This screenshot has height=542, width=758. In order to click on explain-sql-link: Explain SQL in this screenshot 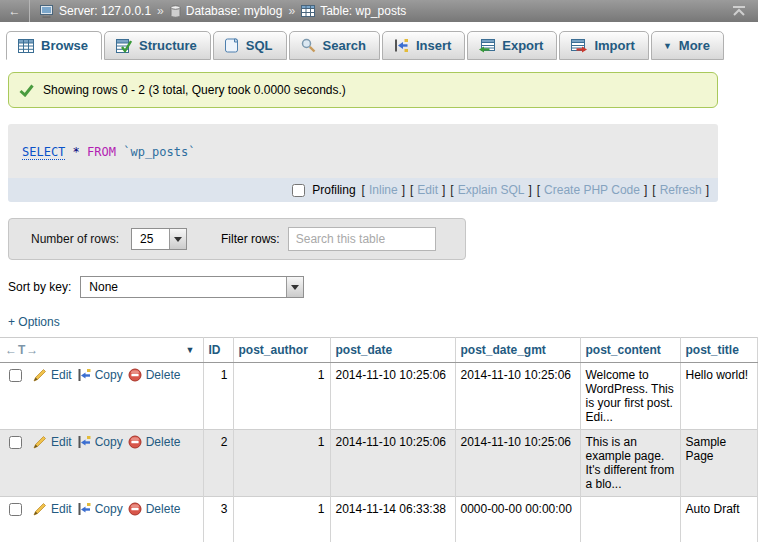, I will do `click(492, 190)`.